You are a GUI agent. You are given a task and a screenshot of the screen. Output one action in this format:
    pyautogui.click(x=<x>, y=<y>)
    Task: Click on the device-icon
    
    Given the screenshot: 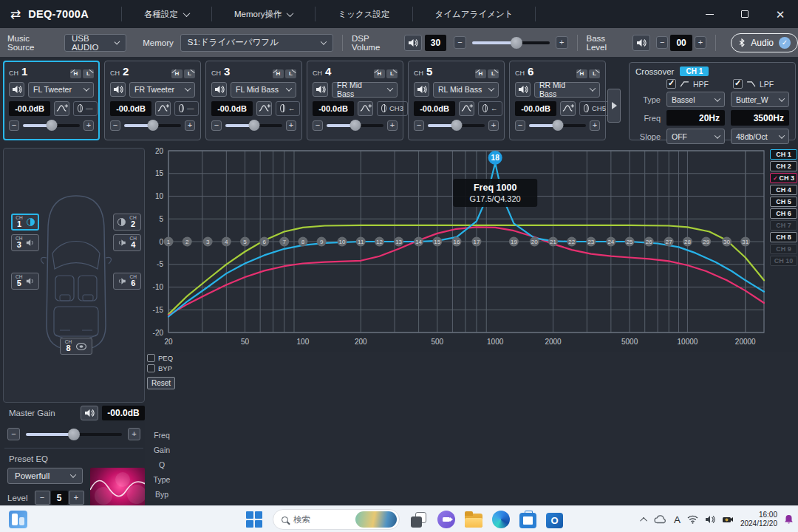 What is the action you would take?
    pyautogui.click(x=728, y=519)
    